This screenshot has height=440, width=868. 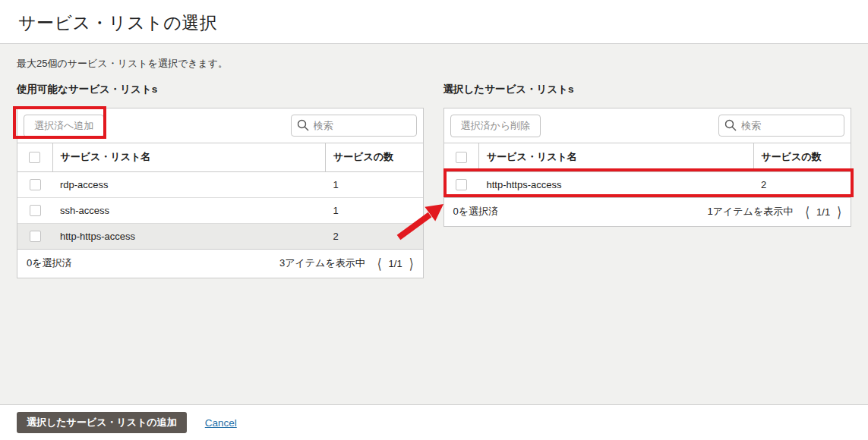 What do you see at coordinates (102, 423) in the screenshot?
I see `add-selected-service-lists-button: 選択したサービス・リストの追加` at bounding box center [102, 423].